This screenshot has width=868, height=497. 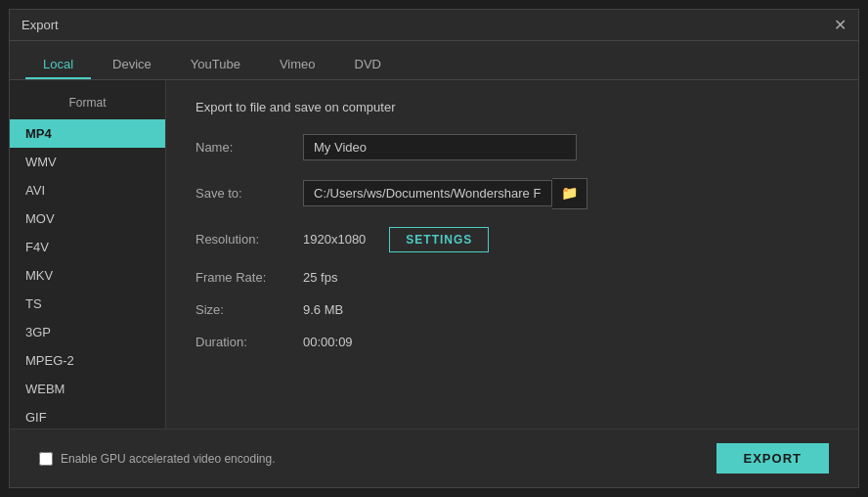 I want to click on format-item-mpeg2: MPEG-2, so click(x=88, y=360).